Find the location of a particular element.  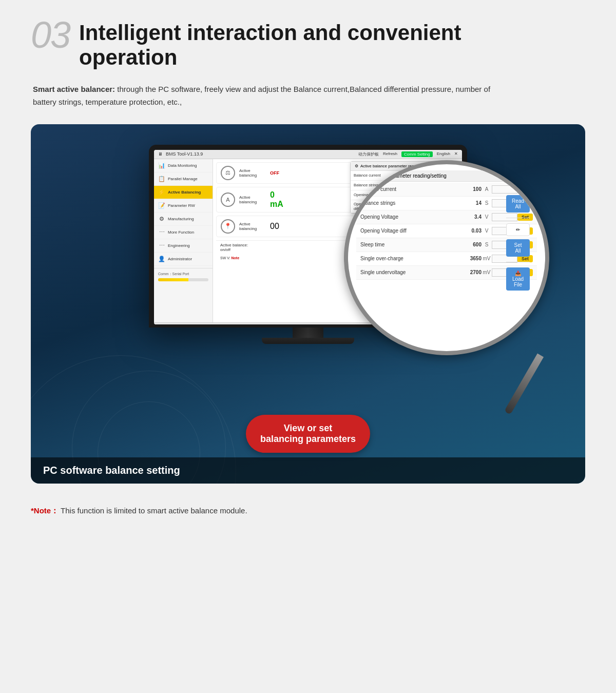

magnifier: ⚙ balance parameter reading/setting Bala… is located at coordinates (447, 258).